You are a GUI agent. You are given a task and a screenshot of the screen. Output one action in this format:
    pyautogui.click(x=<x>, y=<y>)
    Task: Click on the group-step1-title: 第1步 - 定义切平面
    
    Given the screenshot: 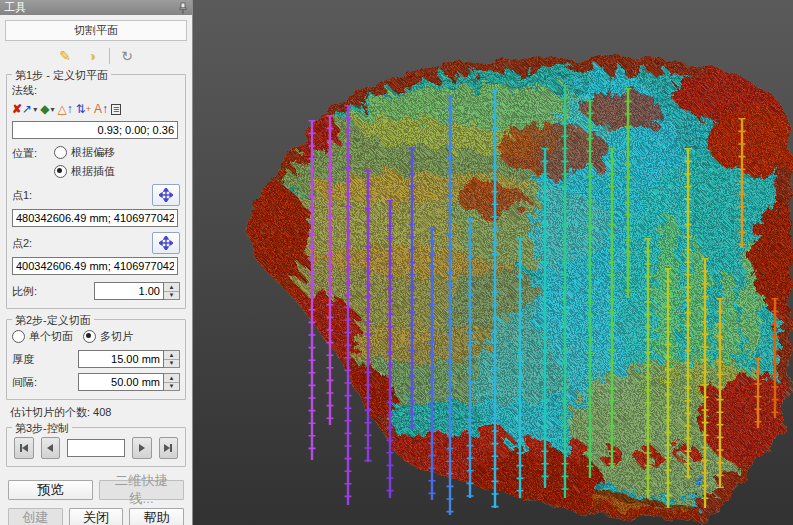 What is the action you would take?
    pyautogui.click(x=62, y=76)
    